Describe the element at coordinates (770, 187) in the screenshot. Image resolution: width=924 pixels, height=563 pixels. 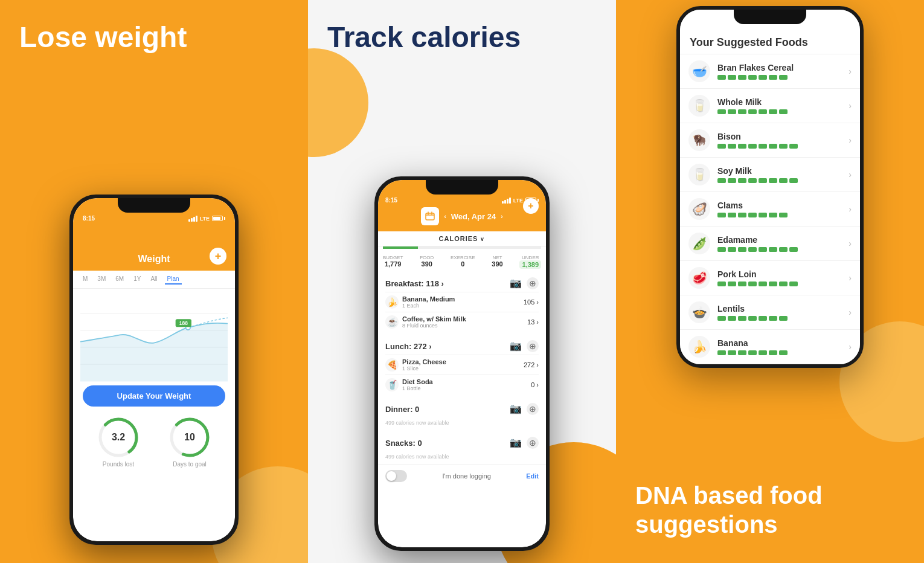
I see `phone-screen-3: Your Suggested Foods 🥣 Bran Flakes Cerea…` at that location.